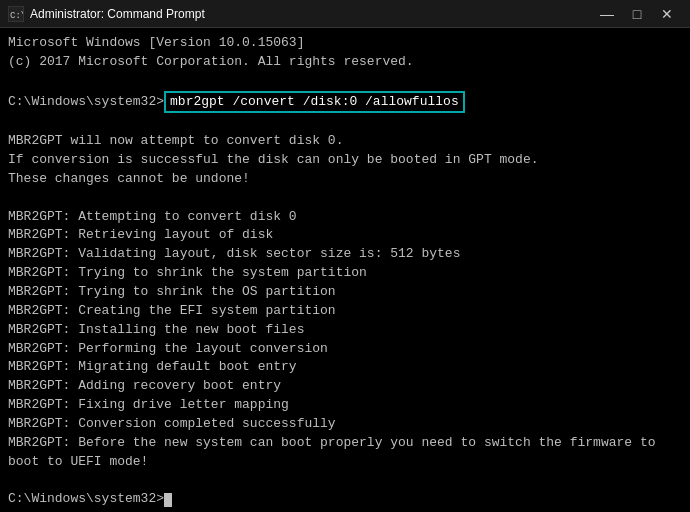 This screenshot has width=690, height=512. I want to click on mbr-line-9: MBR2GPT: Migrating default boot entry, so click(345, 368).